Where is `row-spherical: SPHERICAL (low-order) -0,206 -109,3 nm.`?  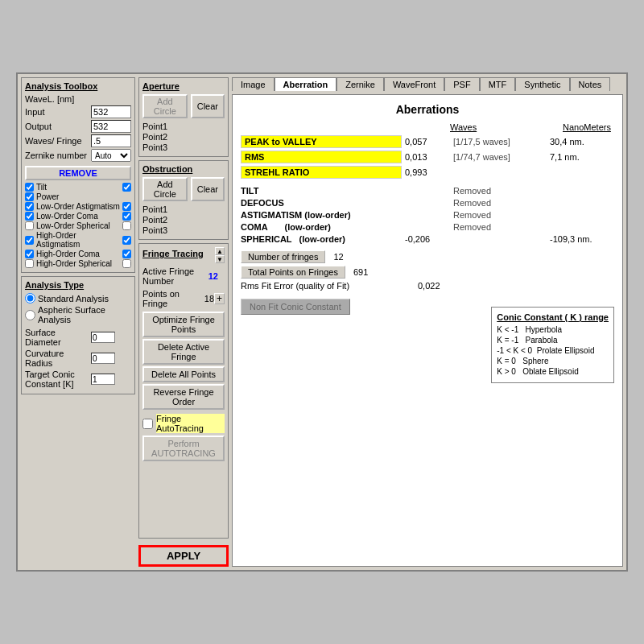
row-spherical: SPHERICAL (low-order) -0,206 -109,3 nm. is located at coordinates (427, 239).